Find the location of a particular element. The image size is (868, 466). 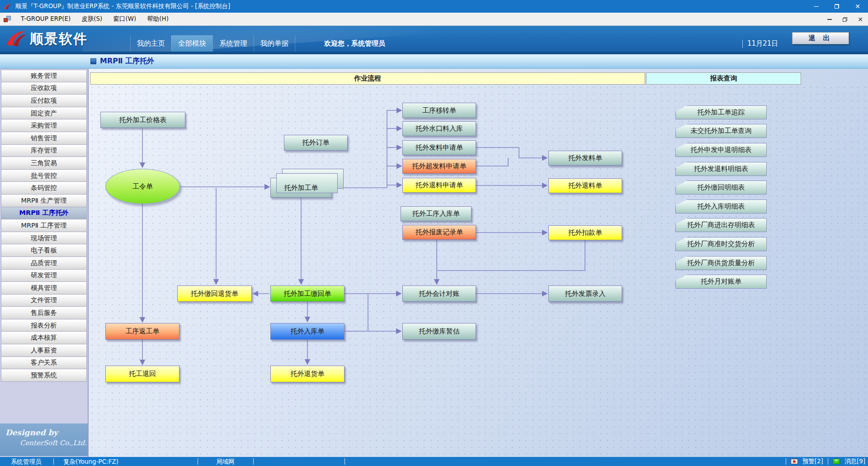

nav-tab: 我的单据 is located at coordinates (274, 43).